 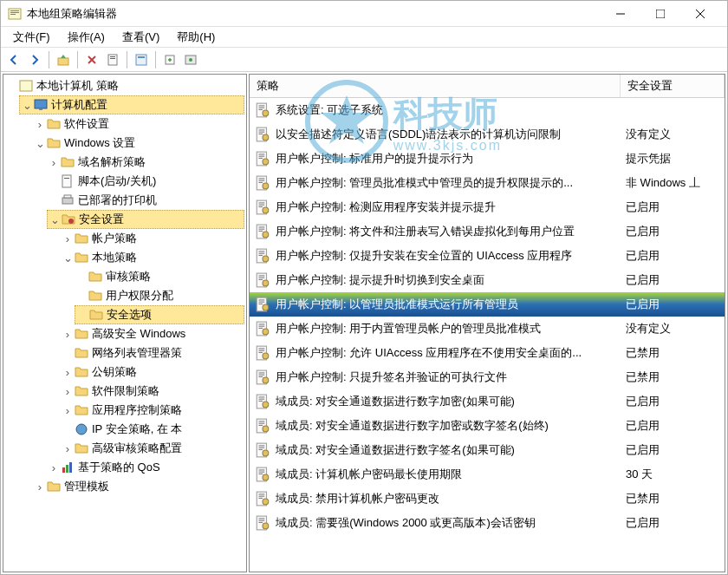 I want to click on list-row: 用户帐户控制: 将文件和注册表写入错误虚拟化到每用户位置已启用, so click(x=487, y=232).